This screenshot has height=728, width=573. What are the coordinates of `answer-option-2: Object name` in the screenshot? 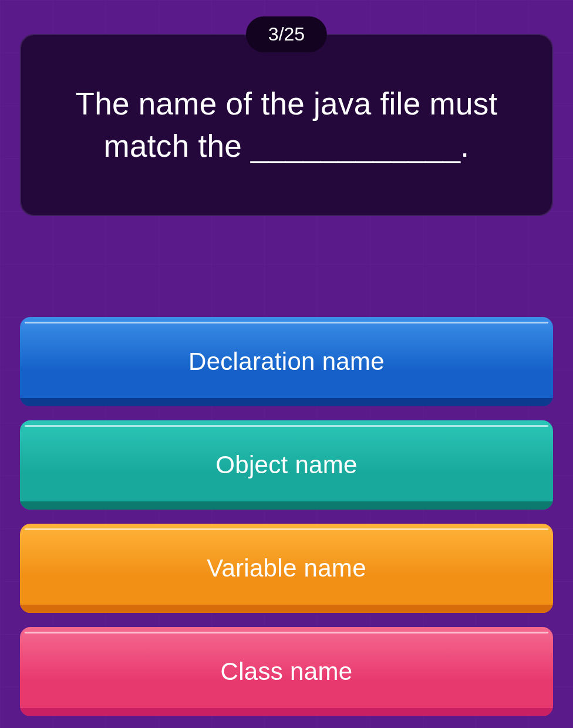 It's located at (286, 465).